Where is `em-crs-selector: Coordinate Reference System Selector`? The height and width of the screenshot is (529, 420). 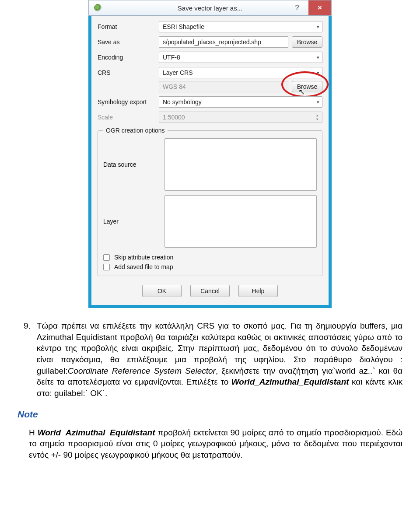
em-crs-selector: Coordinate Reference System Selector is located at coordinates (142, 371).